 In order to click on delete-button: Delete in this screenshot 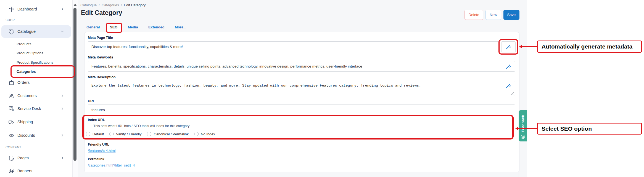, I will do `click(474, 15)`.